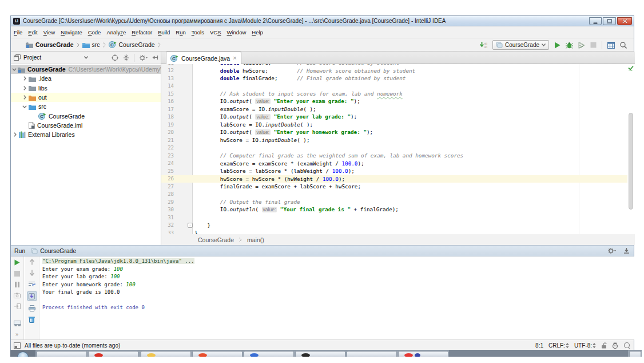 This screenshot has width=644, height=363. I want to click on maximize-button, so click(610, 21).